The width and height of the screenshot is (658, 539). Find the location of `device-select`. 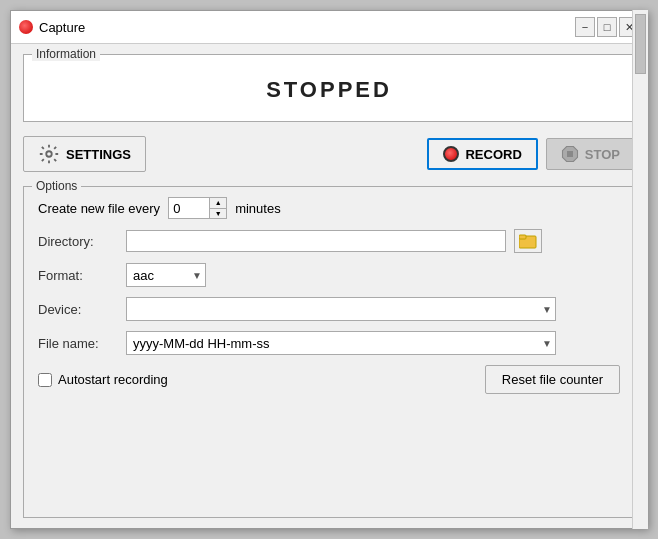

device-select is located at coordinates (341, 309).